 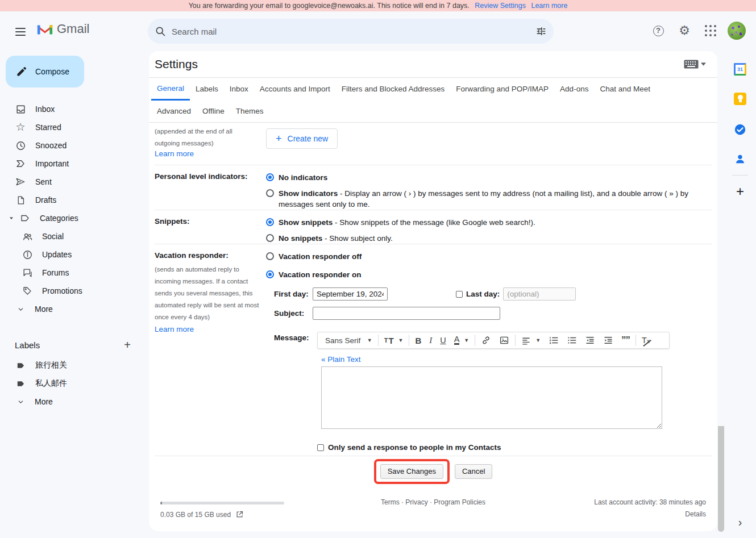 I want to click on sidebar-item-more: More, so click(x=73, y=309).